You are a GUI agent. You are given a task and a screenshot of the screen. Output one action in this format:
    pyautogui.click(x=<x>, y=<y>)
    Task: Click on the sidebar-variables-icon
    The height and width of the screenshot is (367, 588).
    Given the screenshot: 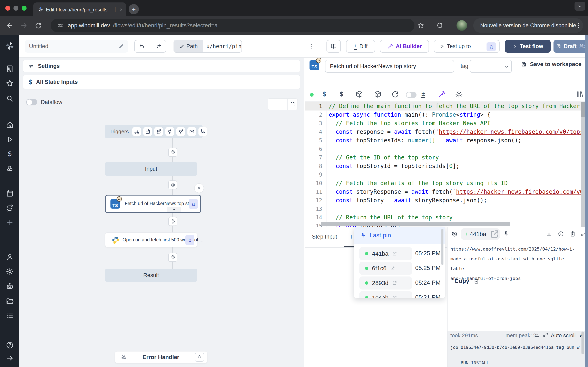 What is the action you would take?
    pyautogui.click(x=10, y=154)
    